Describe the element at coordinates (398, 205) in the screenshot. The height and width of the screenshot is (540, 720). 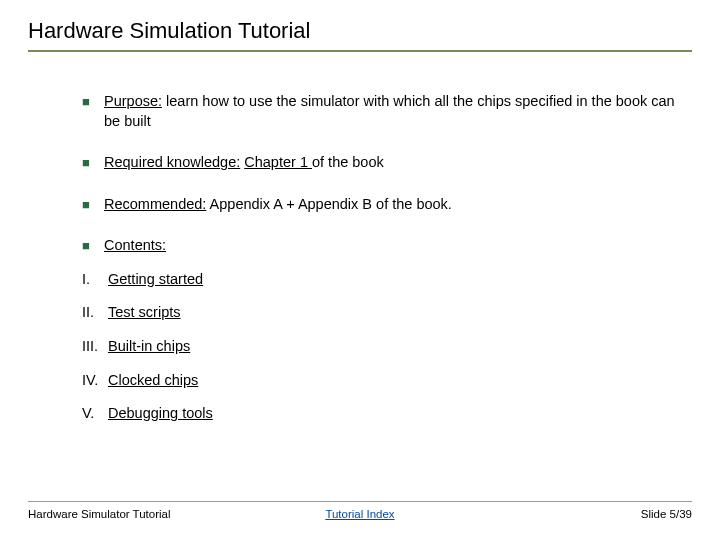
I see `bullet-text: Recommended: Appendix A + Appendix B of …` at that location.